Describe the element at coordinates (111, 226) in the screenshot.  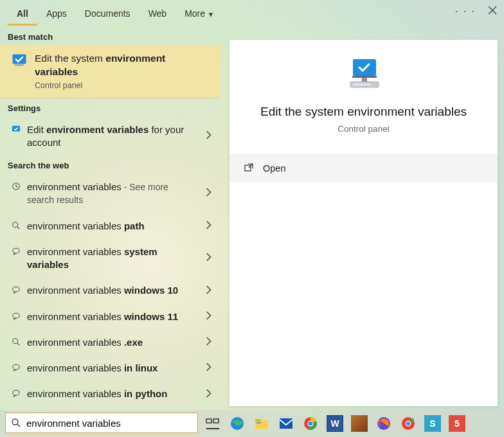
I see `web-result-1: environment variables path` at that location.